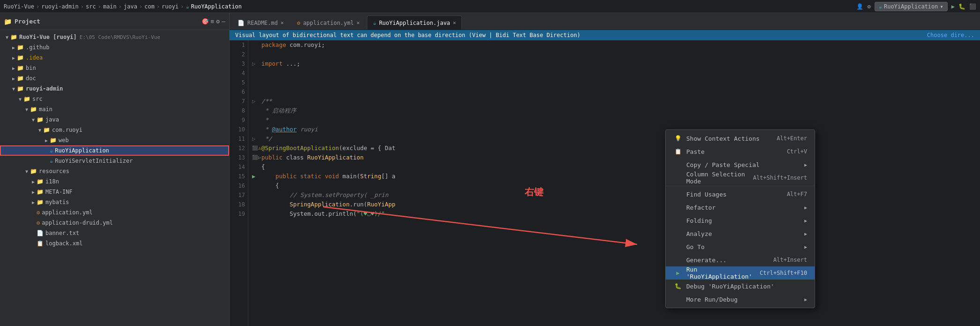 The image size is (980, 326). I want to click on tree-label: i18n, so click(52, 182).